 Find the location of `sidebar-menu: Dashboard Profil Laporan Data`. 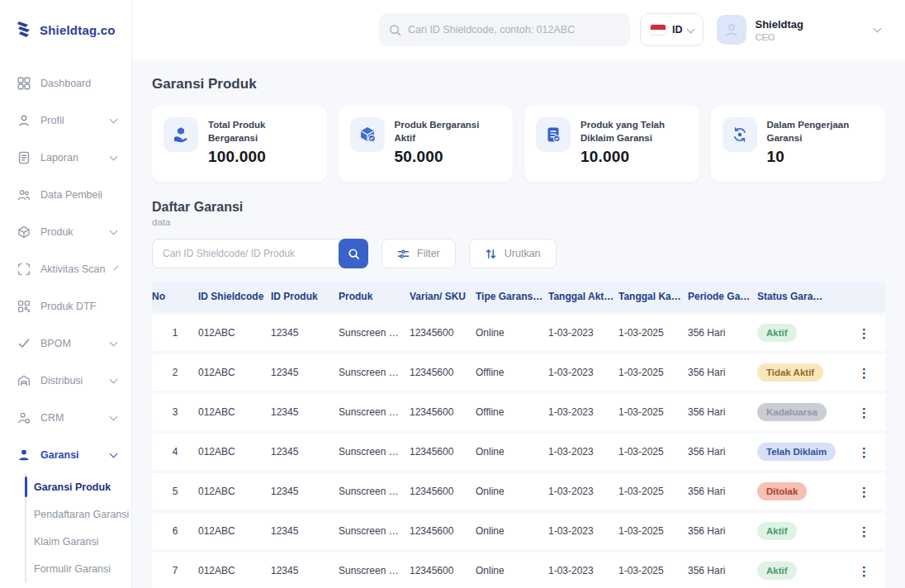

sidebar-menu: Dashboard Profil Laporan Data is located at coordinates (66, 264).